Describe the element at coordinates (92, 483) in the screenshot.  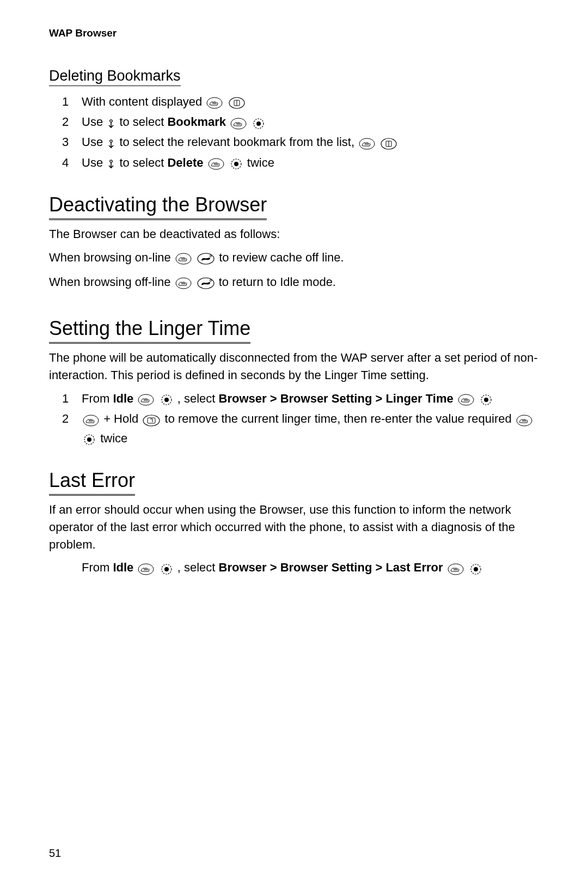
I see `section-heading: Last Error` at that location.